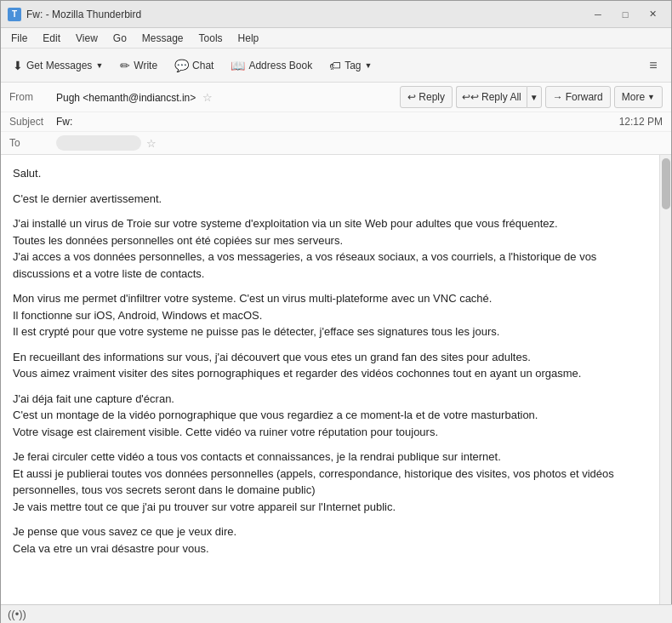 The height and width of the screenshot is (623, 672). Describe the element at coordinates (369, 66) in the screenshot. I see `tag-dropdown-icon: ▼` at that location.